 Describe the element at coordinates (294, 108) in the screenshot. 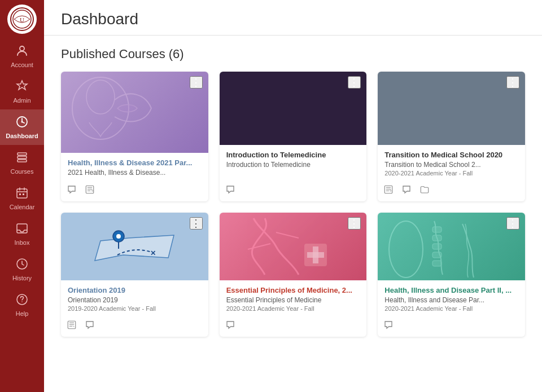

I see `course-thumb-2: ⋮` at that location.